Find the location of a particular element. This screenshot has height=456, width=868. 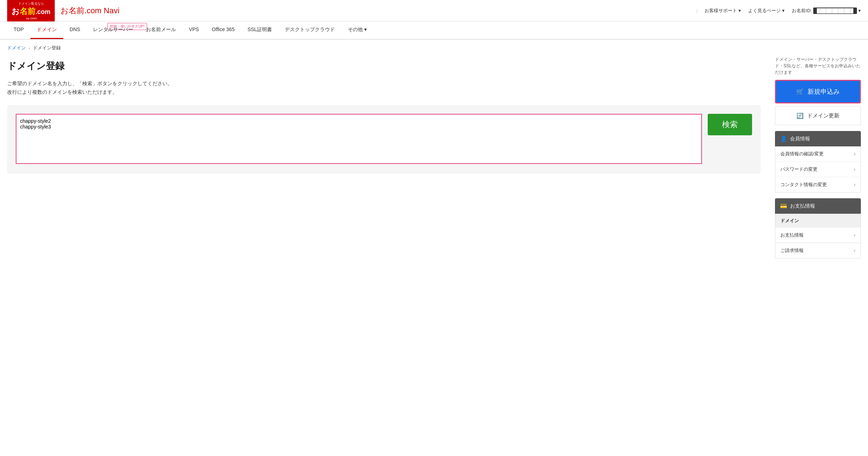

payment-section: 💳 お支払情報 ドメイン お支払情報 › ご請求情報 › is located at coordinates (818, 228).